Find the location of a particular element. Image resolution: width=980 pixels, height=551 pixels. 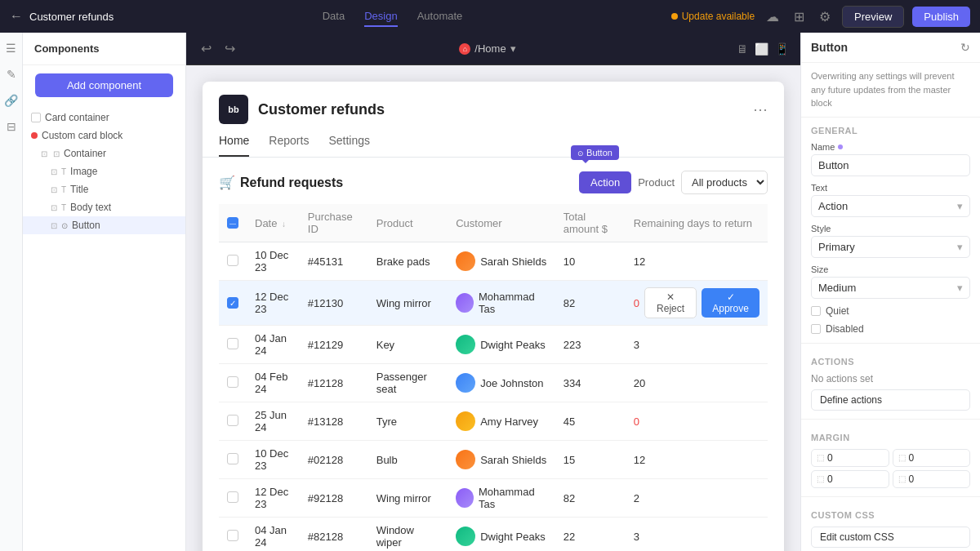

tree-item-custom-card: Custom card block is located at coordinates (105, 136).